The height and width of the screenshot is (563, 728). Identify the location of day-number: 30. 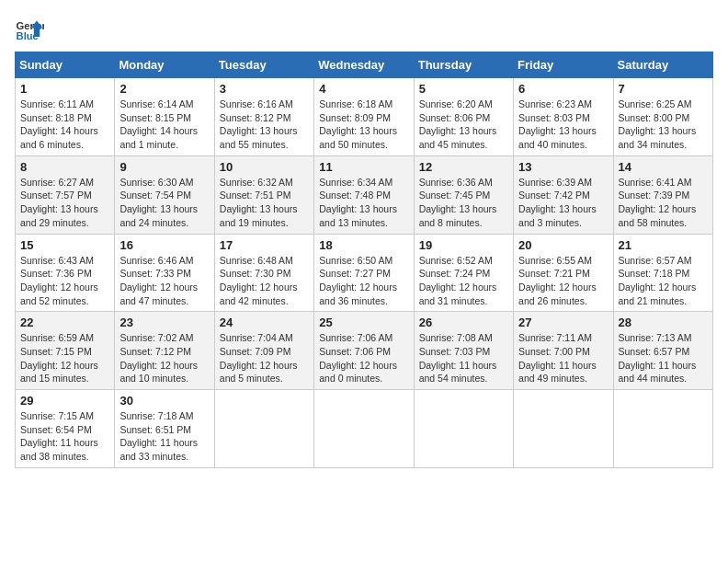
(164, 401).